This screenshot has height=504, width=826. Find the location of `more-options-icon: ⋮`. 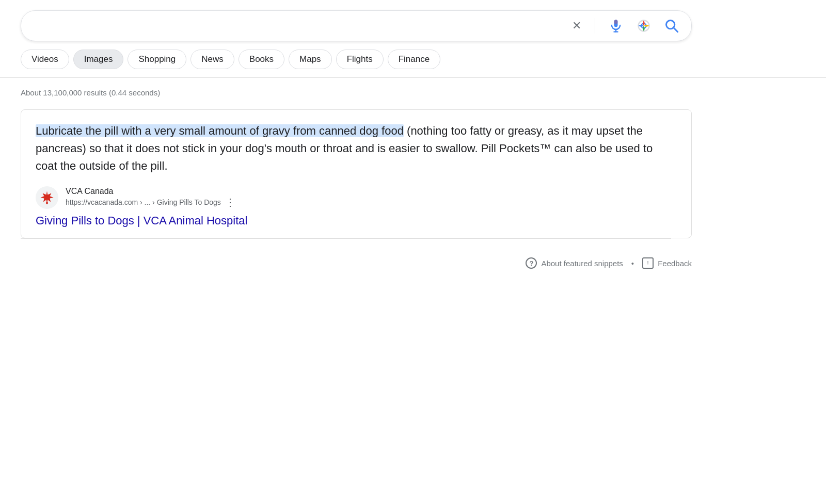

more-options-icon: ⋮ is located at coordinates (230, 202).